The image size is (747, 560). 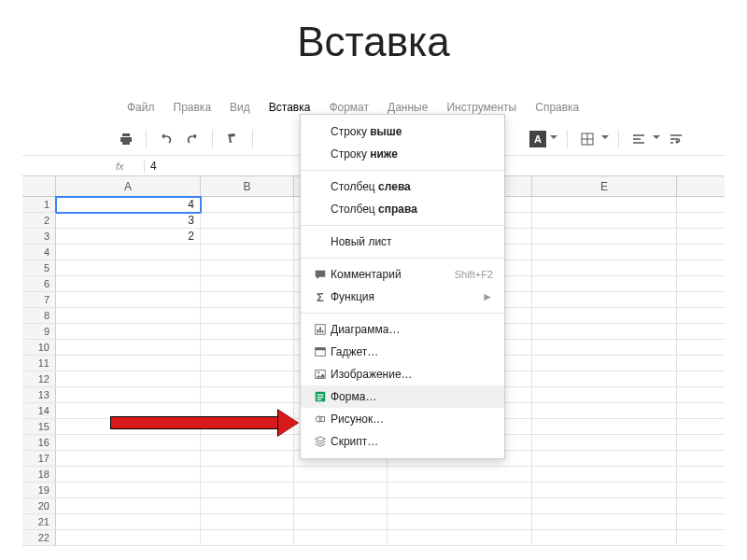 What do you see at coordinates (39, 363) in the screenshot?
I see `row-header: 11` at bounding box center [39, 363].